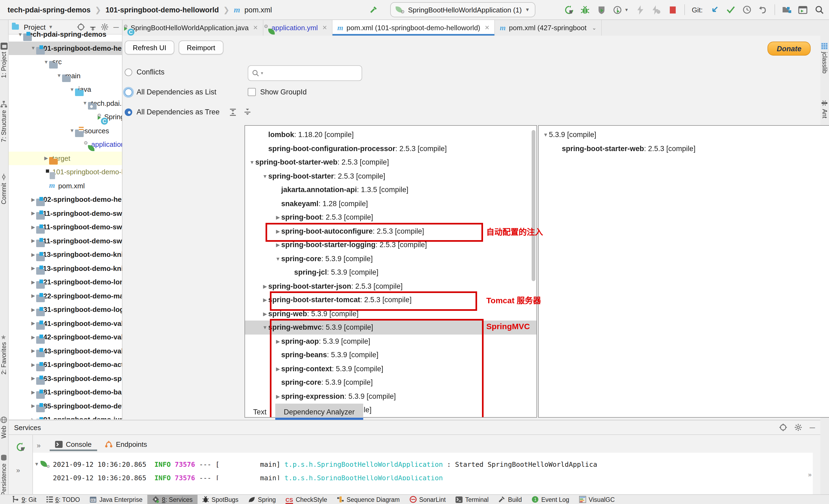  Describe the element at coordinates (65, 282) in the screenshot. I see `project-tree-row: ▶121-springboot-demo-lombok` at that location.